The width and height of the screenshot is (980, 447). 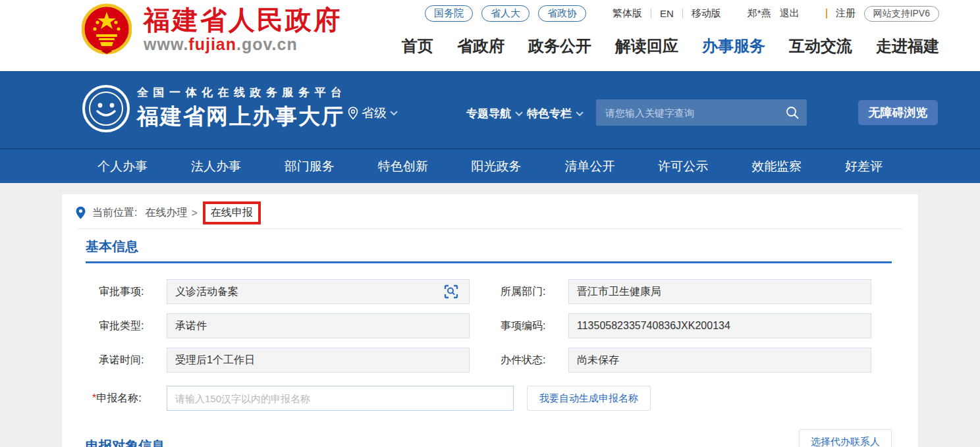 What do you see at coordinates (687, 113) in the screenshot?
I see `search-input` at bounding box center [687, 113].